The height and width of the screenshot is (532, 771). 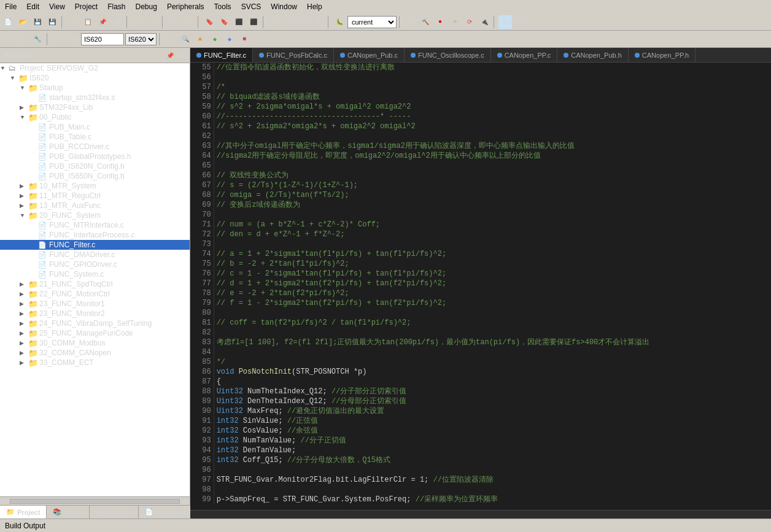 What do you see at coordinates (492, 185) in the screenshot?
I see `line-code: // s = (2/Ts)*(1-Z^-1)/(1+Z^-1);` at bounding box center [492, 185].